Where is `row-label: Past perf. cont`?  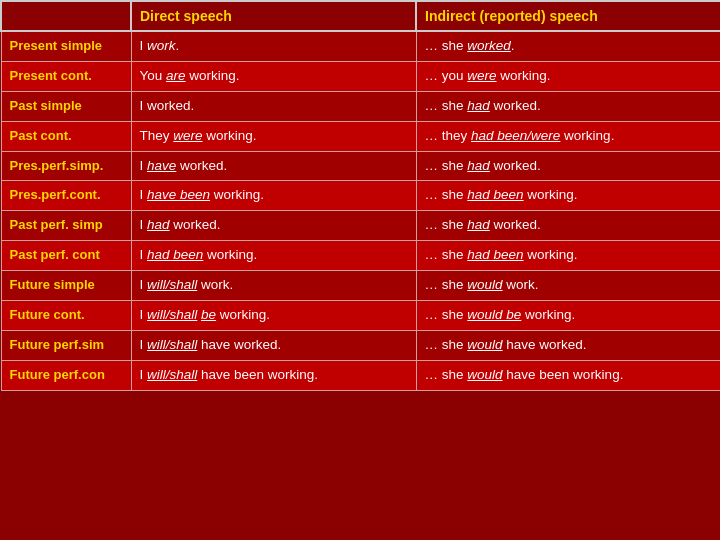 row-label: Past perf. cont is located at coordinates (66, 256).